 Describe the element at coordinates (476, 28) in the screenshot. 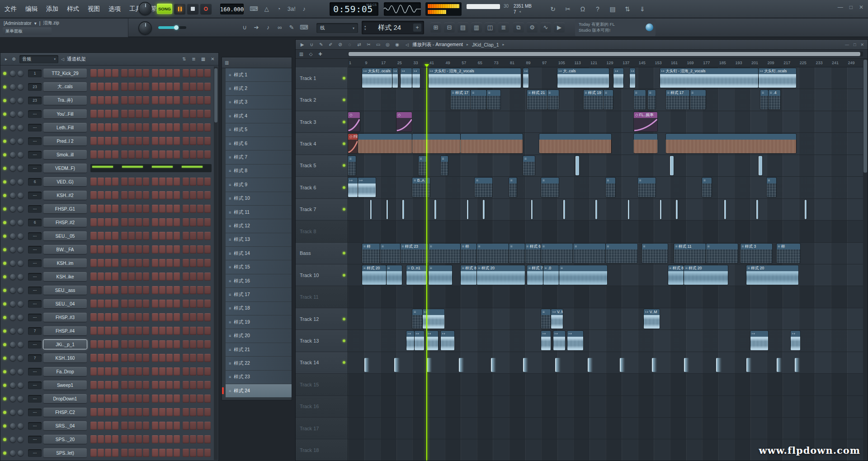

I see `mixer-view-icon: ▥` at that location.